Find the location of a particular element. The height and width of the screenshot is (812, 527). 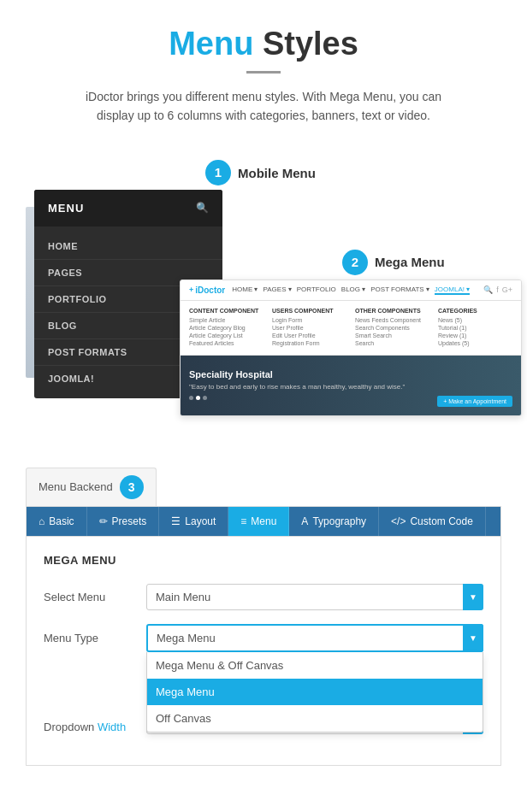

tab-label: Layout is located at coordinates (200, 521).